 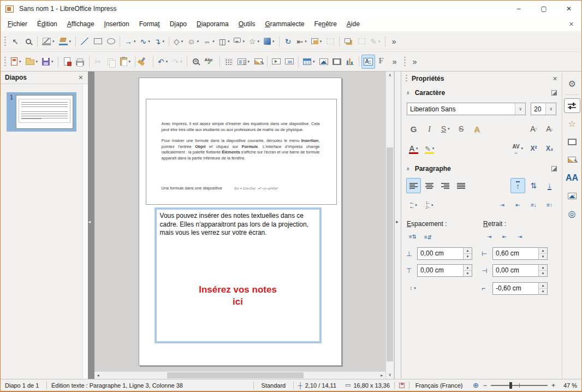 I want to click on shadow-button, so click(x=348, y=41).